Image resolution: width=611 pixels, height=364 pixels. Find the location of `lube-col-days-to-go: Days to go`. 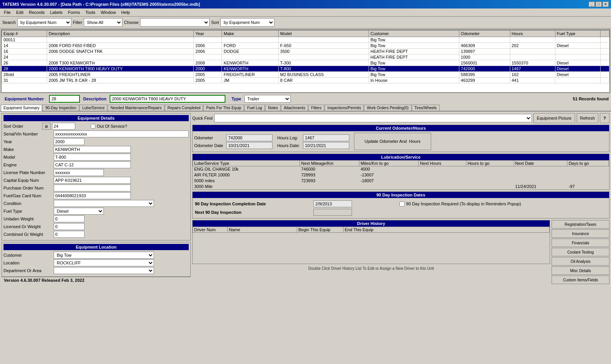

lube-col-days-to-go: Days to go is located at coordinates (588, 164).